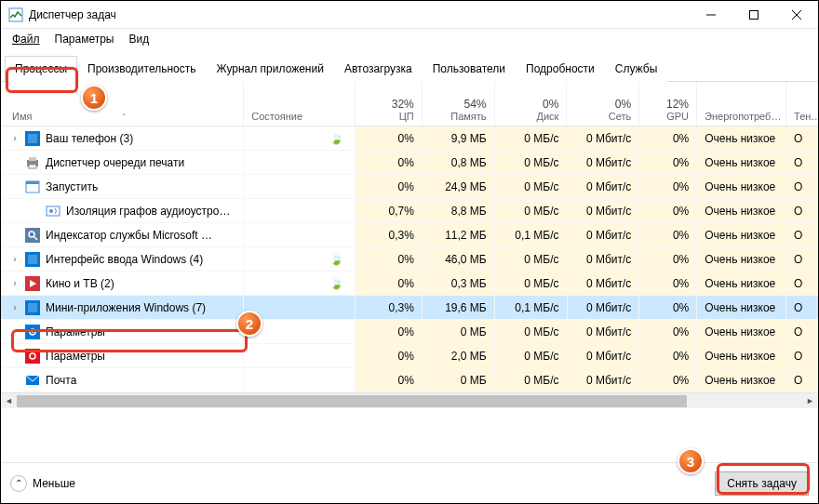 The width and height of the screenshot is (819, 504). What do you see at coordinates (300, 104) in the screenshot?
I see `col-state: Состояние` at bounding box center [300, 104].